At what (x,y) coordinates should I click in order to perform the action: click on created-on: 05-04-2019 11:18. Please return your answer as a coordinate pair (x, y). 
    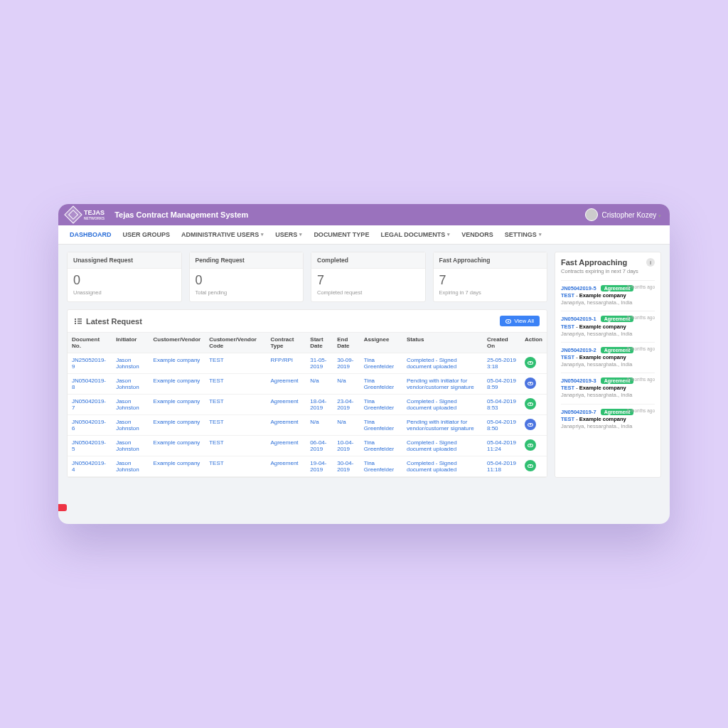
    Looking at the image, I should click on (502, 466).